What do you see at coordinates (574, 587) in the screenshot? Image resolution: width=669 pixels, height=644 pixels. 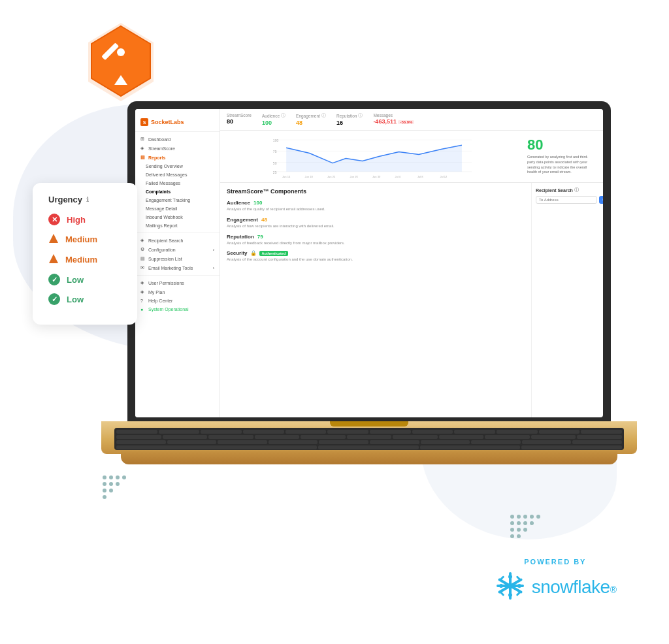 I see `snowflake-name-container: snowflake ®` at bounding box center [574, 587].